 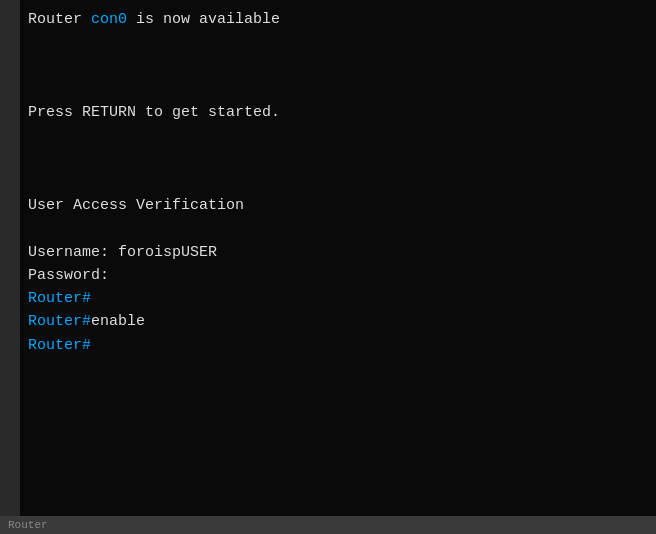 I want to click on terminal-text-segment: User Access Verification, so click(x=136, y=206).